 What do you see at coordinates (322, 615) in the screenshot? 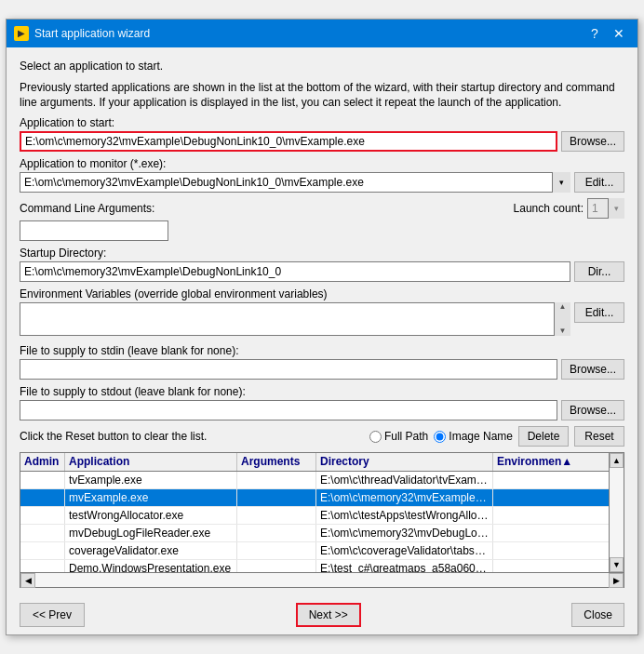
I see `footer-buttons: << Prev Next >> Close` at bounding box center [322, 615].